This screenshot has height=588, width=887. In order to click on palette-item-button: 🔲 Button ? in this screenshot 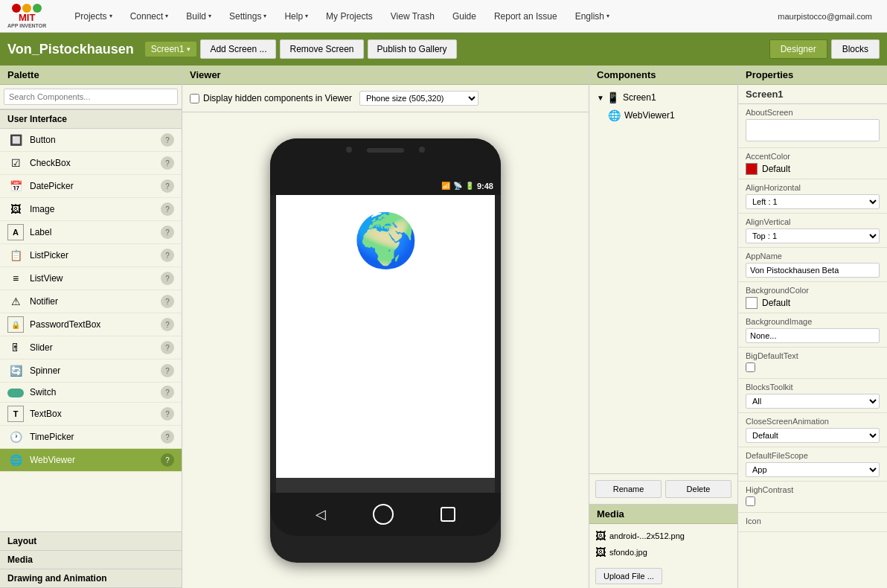, I will do `click(91, 140)`.